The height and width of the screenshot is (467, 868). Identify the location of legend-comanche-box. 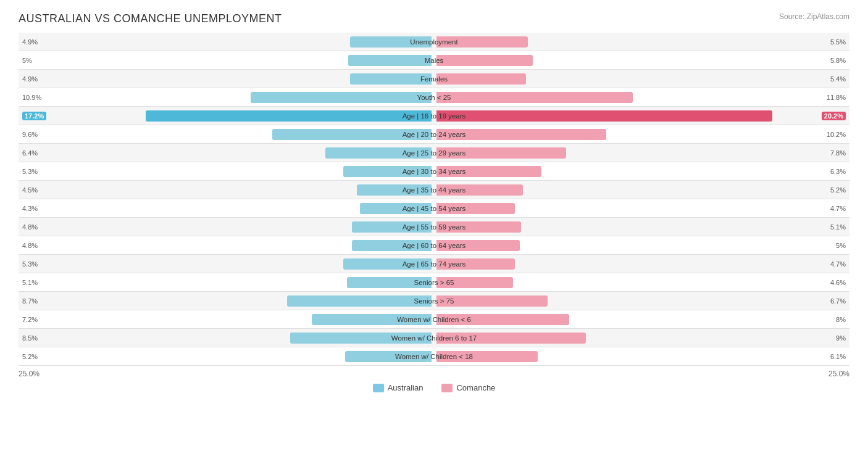
(447, 388).